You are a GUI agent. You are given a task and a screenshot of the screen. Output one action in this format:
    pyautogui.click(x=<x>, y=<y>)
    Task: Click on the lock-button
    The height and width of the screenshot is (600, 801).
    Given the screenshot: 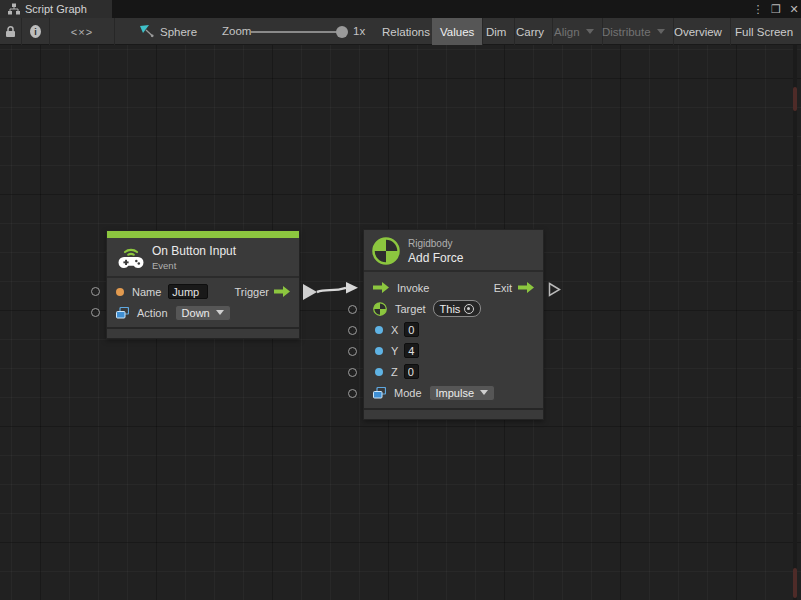 What is the action you would take?
    pyautogui.click(x=11, y=32)
    